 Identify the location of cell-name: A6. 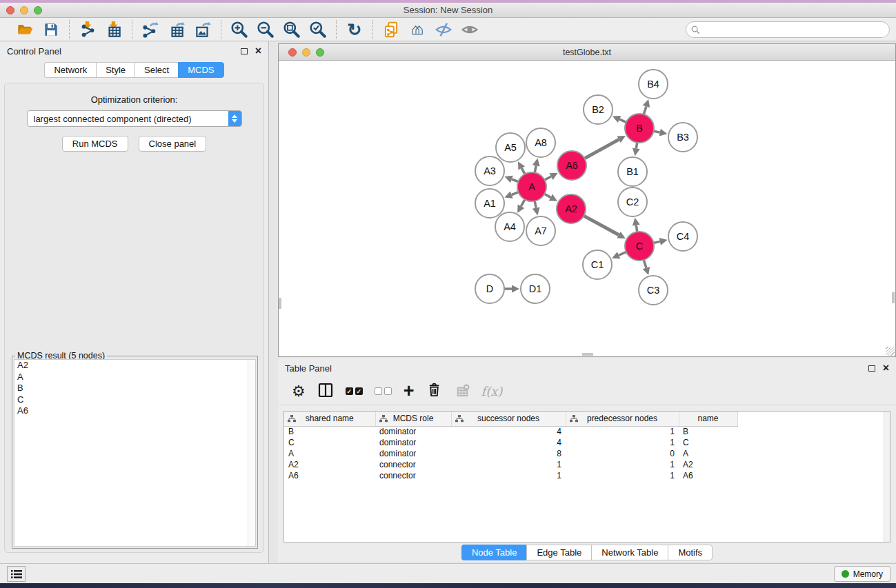
(708, 476).